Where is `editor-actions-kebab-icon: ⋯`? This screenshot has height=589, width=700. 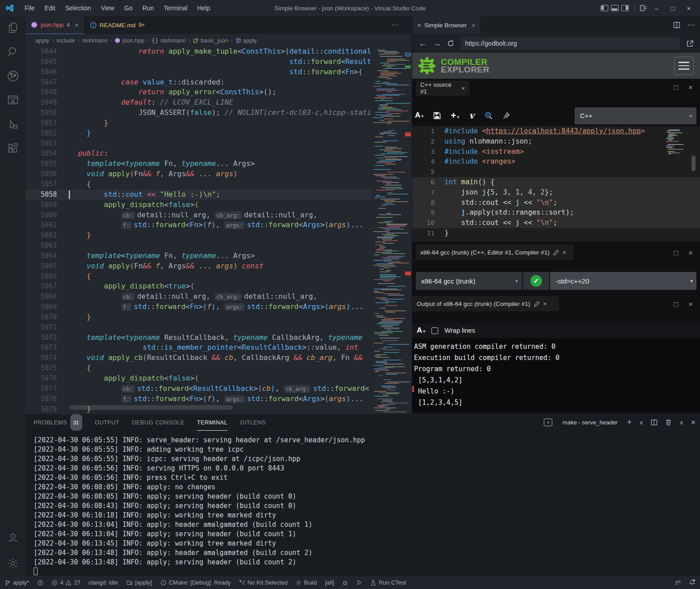 editor-actions-kebab-icon: ⋯ is located at coordinates (396, 25).